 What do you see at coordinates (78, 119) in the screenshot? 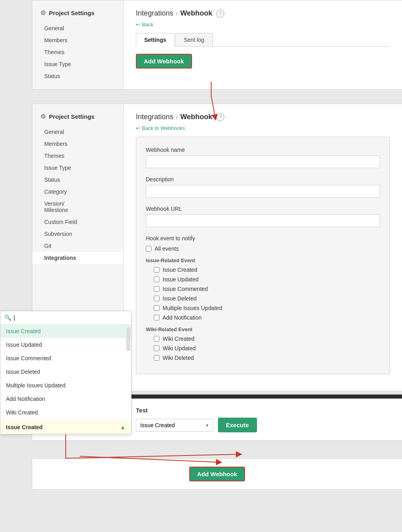
I see `middle-sidebar-title: ⚙ Project Settings` at bounding box center [78, 119].